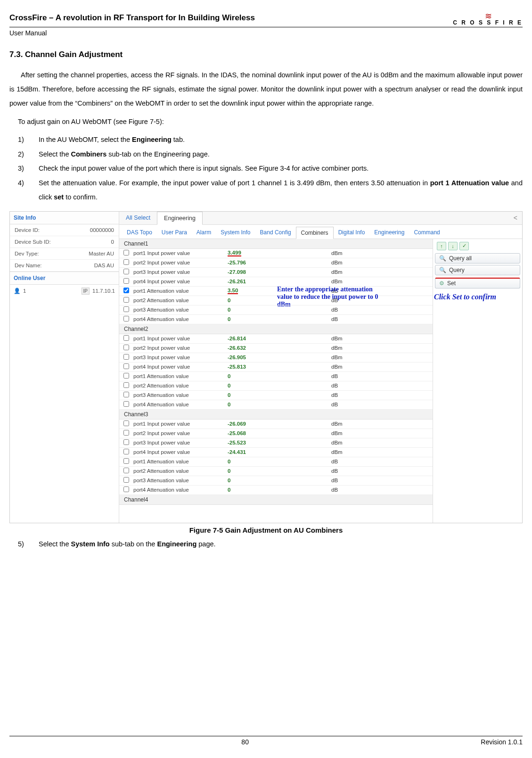 The width and height of the screenshot is (532, 758). Describe the element at coordinates (352, 233) in the screenshot. I see `tab-digital-info: Digital Info` at that location.